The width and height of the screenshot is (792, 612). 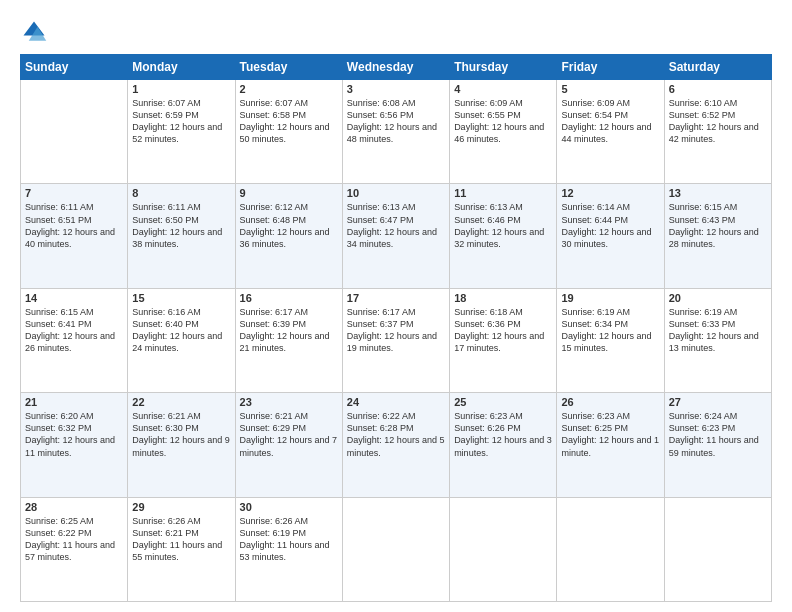 I want to click on calendar-cell: 13Sunrise: 6:15 AMSunset: 6:43 PMDayligh…, so click(x=718, y=236).